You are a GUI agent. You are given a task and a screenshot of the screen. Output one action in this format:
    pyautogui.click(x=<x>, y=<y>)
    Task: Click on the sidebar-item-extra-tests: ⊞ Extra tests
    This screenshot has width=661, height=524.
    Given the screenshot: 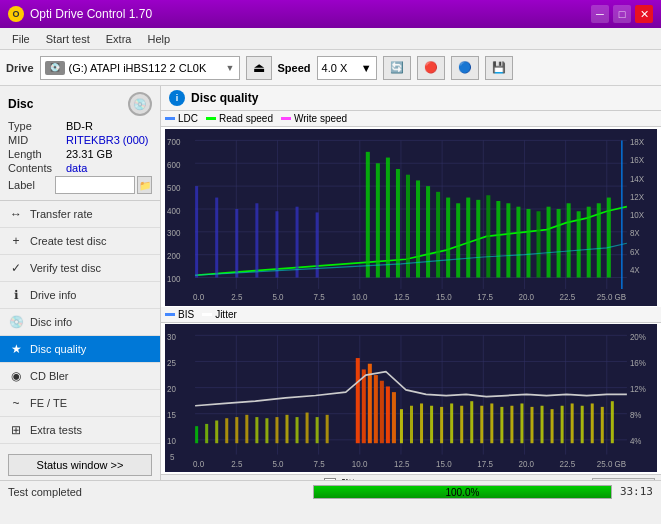 What is the action you would take?
    pyautogui.click(x=80, y=430)
    